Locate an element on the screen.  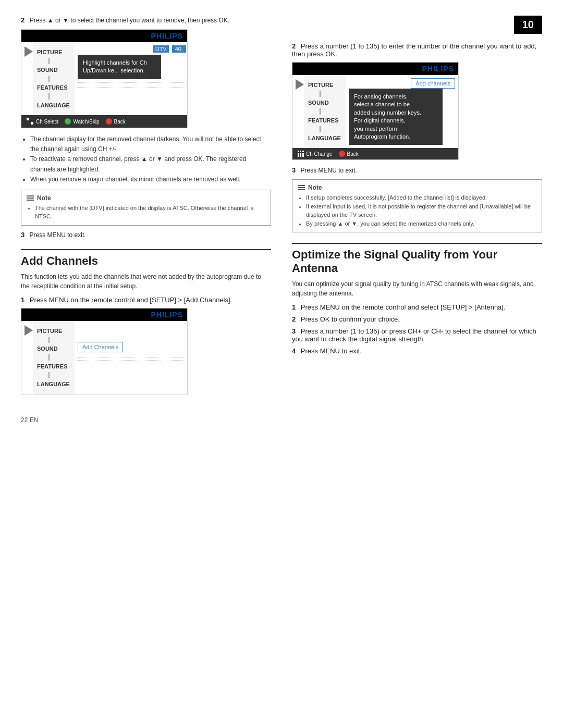
note-item-r1: If setup completes successfully, [Added … is located at coordinates (421, 198).